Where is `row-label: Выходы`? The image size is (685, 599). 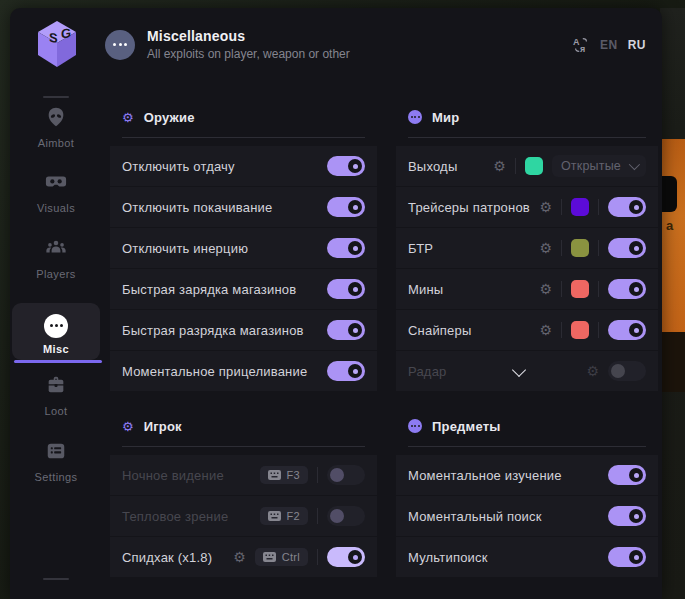
row-label: Выходы is located at coordinates (432, 166).